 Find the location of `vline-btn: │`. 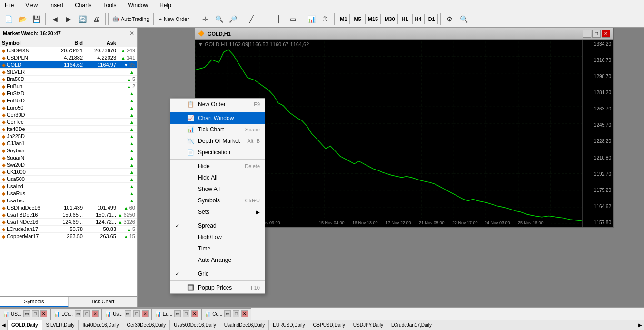

vline-btn: │ is located at coordinates (279, 19).